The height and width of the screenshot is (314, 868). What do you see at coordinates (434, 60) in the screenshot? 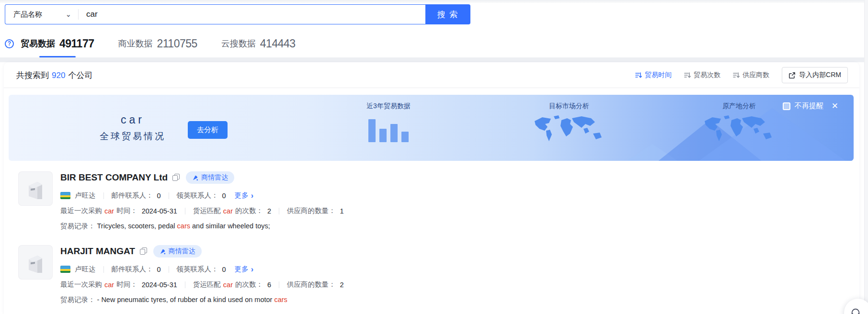
I see `section-gap` at bounding box center [434, 60].